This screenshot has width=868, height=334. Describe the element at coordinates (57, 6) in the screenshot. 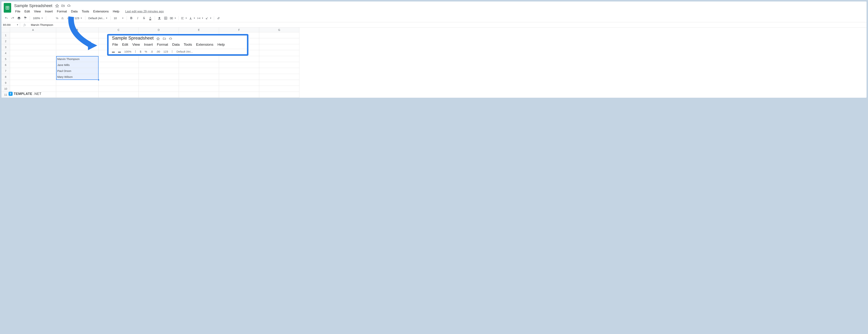

I see `star-icon` at that location.